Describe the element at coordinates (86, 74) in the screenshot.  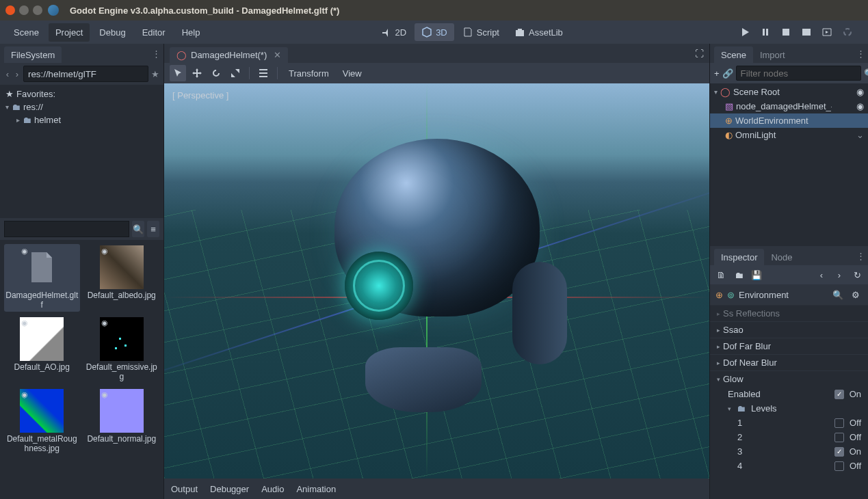
I see `path-input` at that location.